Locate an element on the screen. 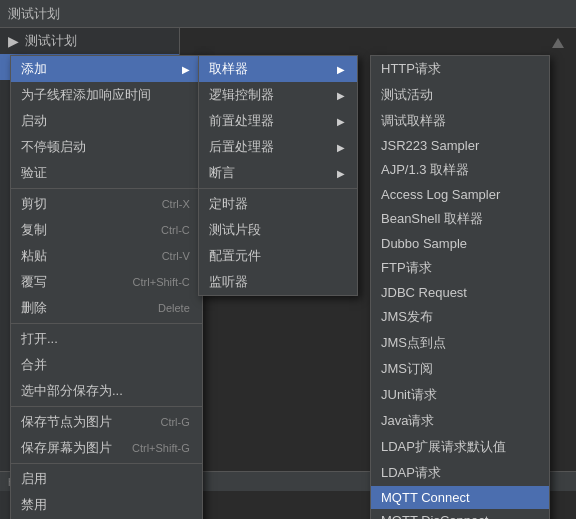 The height and width of the screenshot is (519, 576). sampler-jms-p2p: JMS点到点 is located at coordinates (460, 343).